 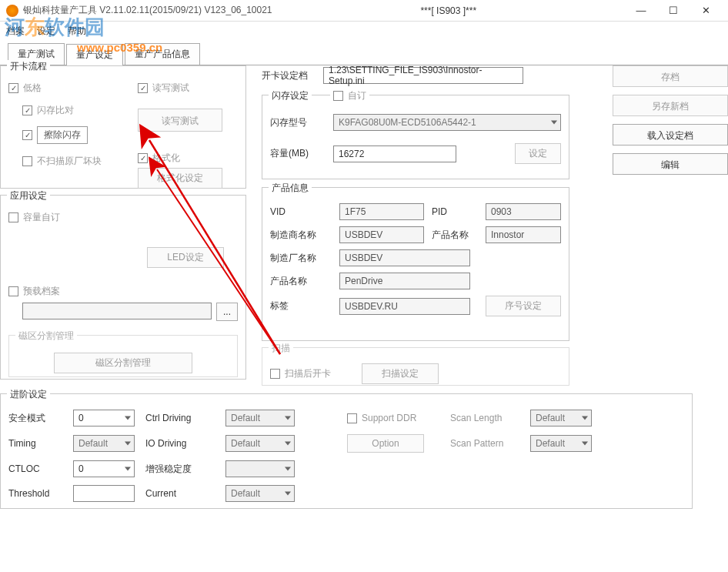 What do you see at coordinates (393, 418) in the screenshot?
I see `chk-support-ddr-row: Support DDR` at bounding box center [393, 418].